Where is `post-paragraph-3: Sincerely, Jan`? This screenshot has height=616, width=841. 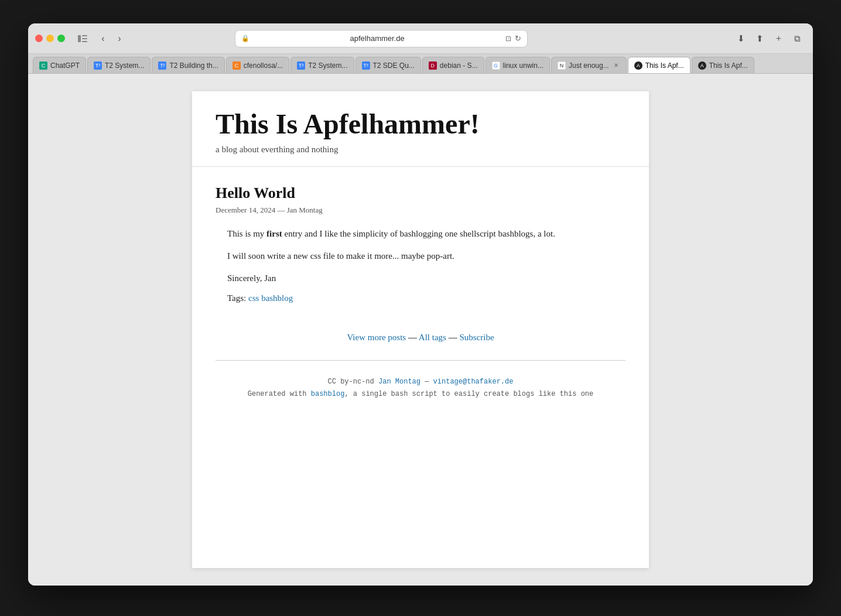
post-paragraph-3: Sincerely, Jan is located at coordinates (426, 278).